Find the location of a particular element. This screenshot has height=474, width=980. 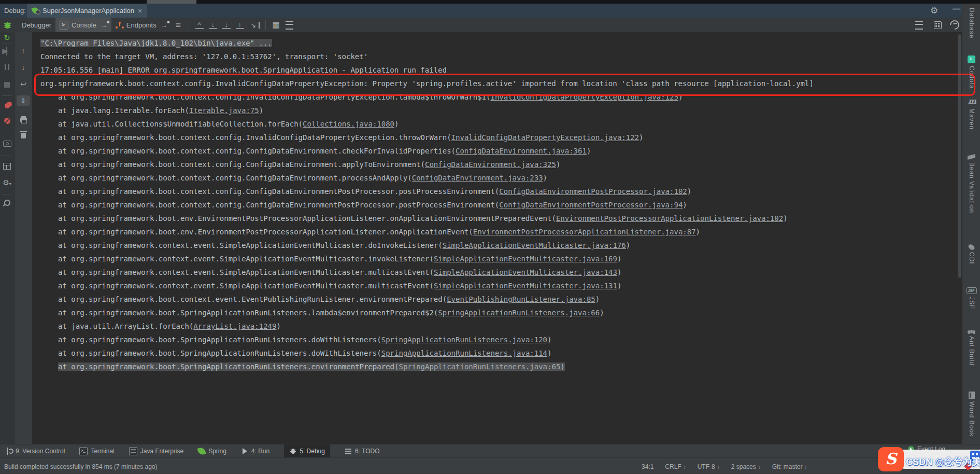

step-over-icon: ↓ is located at coordinates (213, 25).